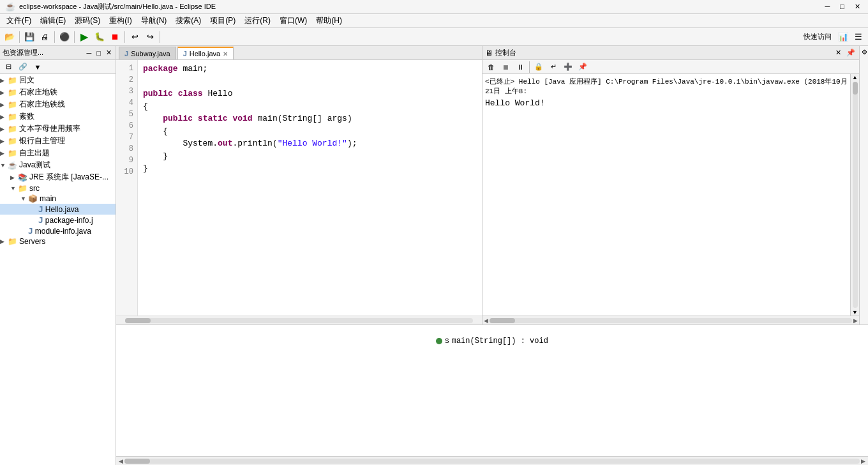  Describe the element at coordinates (299, 320) in the screenshot. I see `editor-scrollbar` at that location.